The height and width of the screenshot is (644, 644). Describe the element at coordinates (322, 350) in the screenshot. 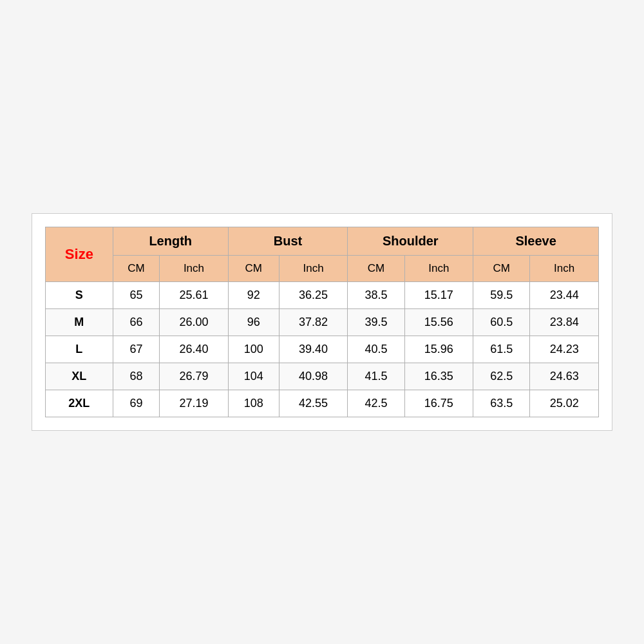

I see `table-row: L6726.4010039.4040.515.9661.524.23` at that location.